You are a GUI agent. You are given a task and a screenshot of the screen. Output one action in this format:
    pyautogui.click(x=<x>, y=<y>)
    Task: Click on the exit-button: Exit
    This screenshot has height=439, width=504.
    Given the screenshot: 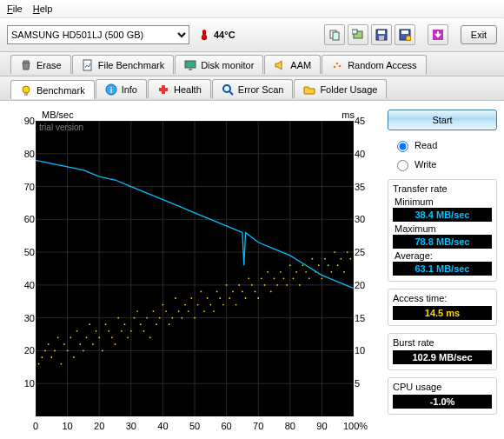 What is the action you would take?
    pyautogui.click(x=479, y=35)
    